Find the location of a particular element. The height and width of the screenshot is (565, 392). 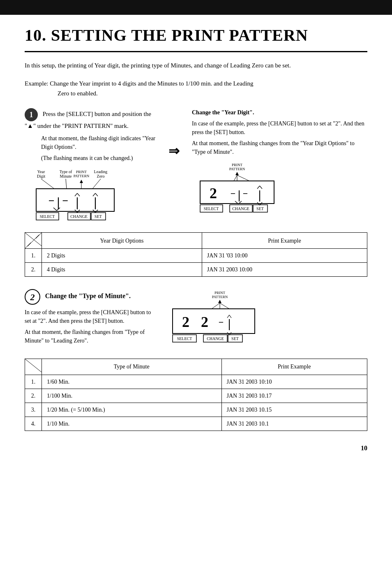

table-row: 1. 2 Digits JAN 31 '03 10:00 is located at coordinates (196, 256).